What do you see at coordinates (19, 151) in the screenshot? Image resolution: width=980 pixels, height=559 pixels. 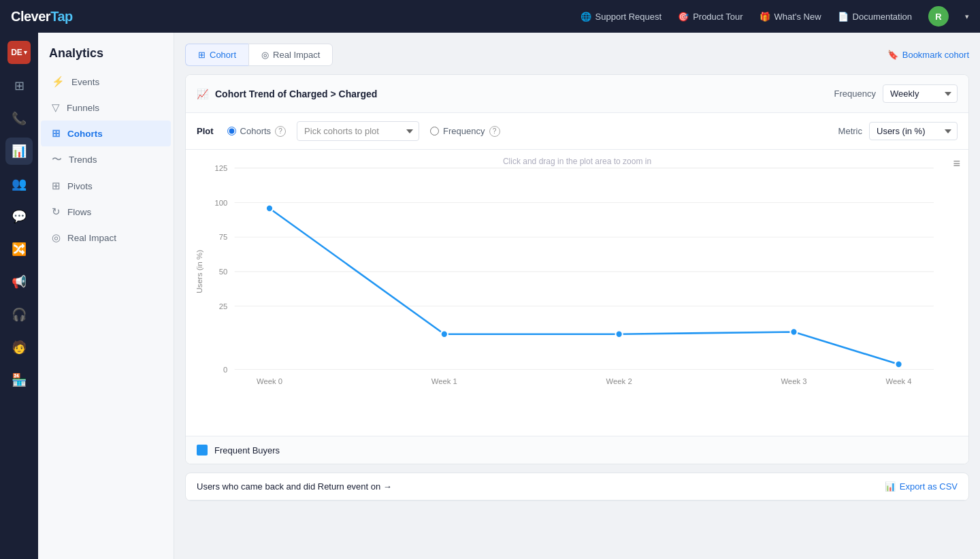 I see `sidebar-icon-analytics: 📊` at bounding box center [19, 151].